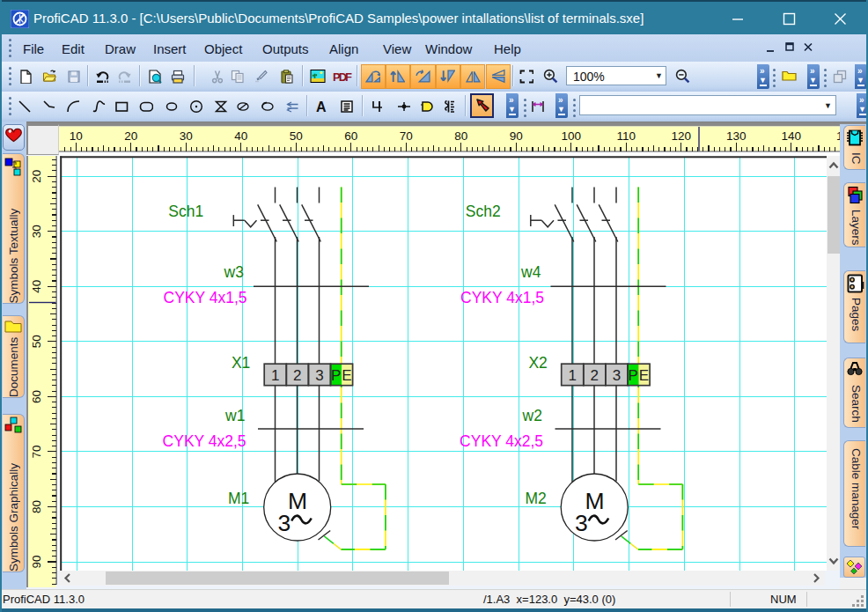 The height and width of the screenshot is (612, 868). Describe the element at coordinates (681, 136) in the screenshot. I see `svg-text: 120` at that location.